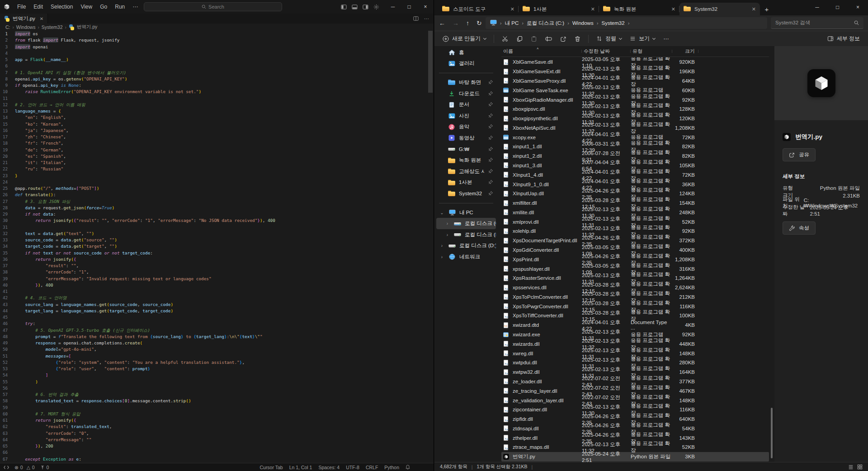 The height and width of the screenshot is (471, 868). What do you see at coordinates (213, 7) in the screenshot?
I see `search-input: Search` at bounding box center [213, 7].